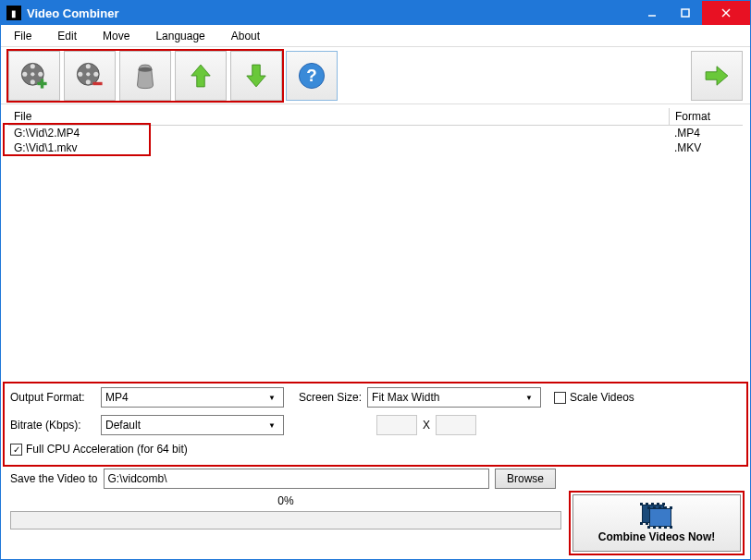 Image resolution: width=751 pixels, height=560 pixels. Describe the element at coordinates (256, 76) in the screenshot. I see `move-down-button` at that location.